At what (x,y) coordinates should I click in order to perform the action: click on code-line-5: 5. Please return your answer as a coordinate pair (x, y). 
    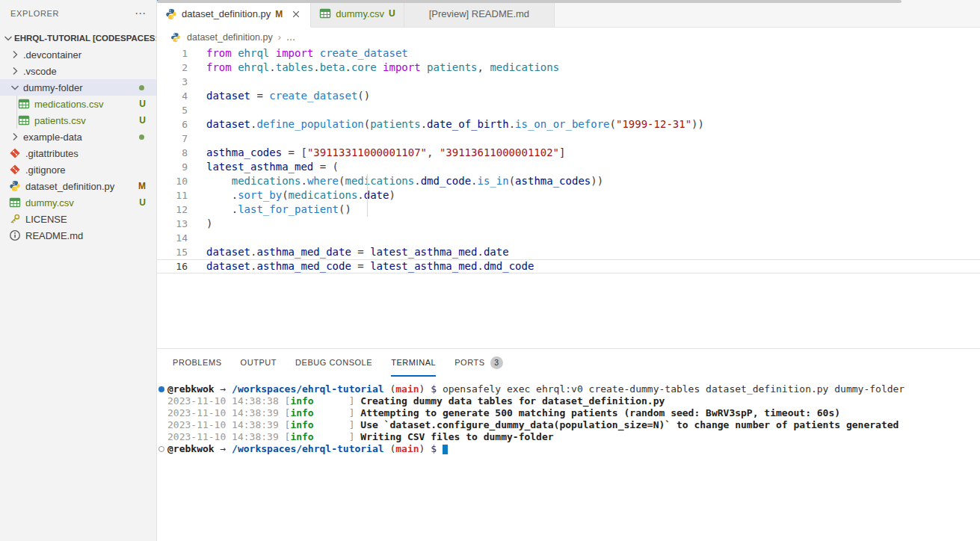
    Looking at the image, I should click on (568, 111).